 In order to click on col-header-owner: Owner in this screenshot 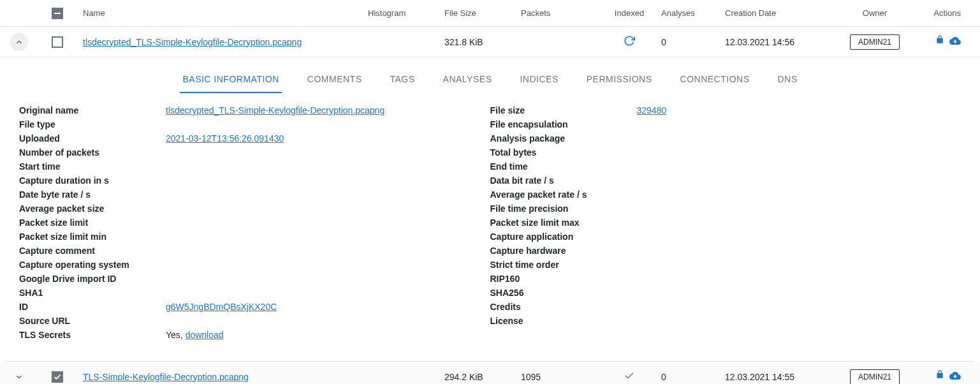, I will do `click(875, 13)`.